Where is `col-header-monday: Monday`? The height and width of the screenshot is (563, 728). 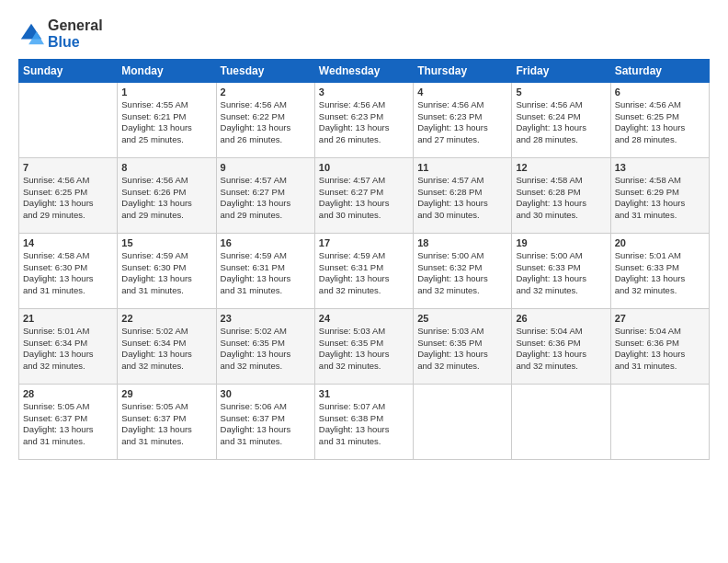
col-header-monday: Monday is located at coordinates (167, 70).